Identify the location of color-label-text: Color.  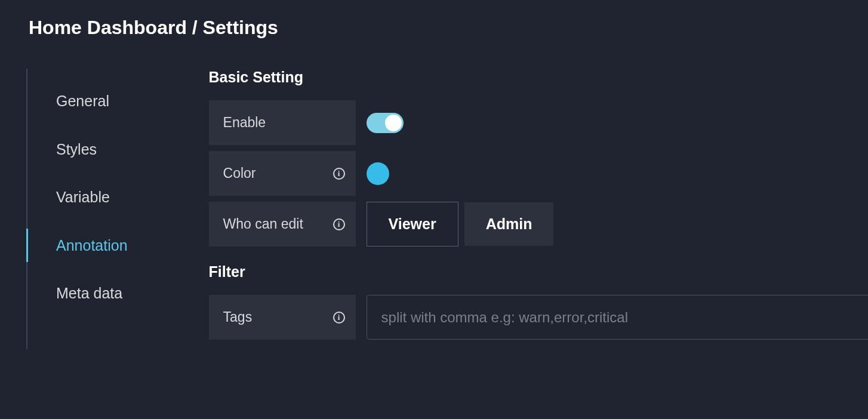
(240, 173).